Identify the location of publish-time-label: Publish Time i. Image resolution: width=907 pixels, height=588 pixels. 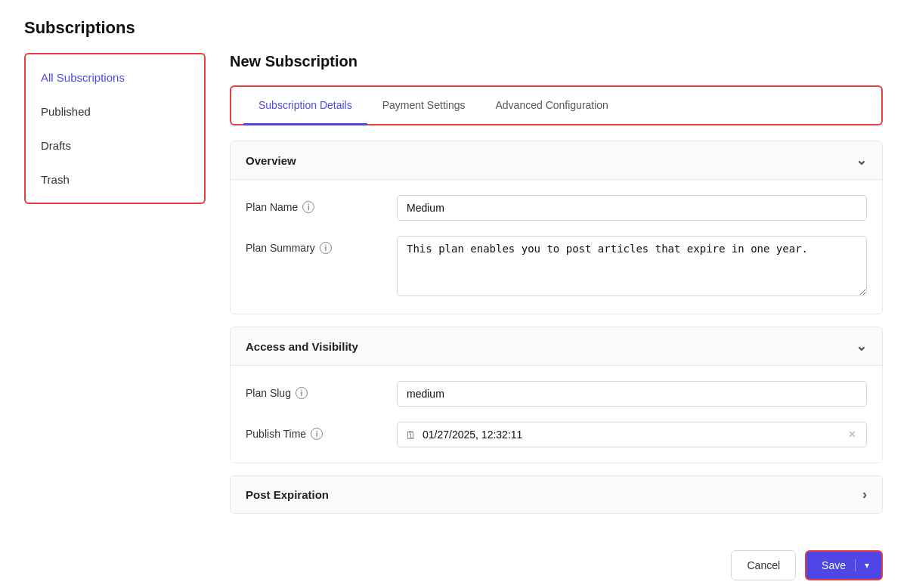
(321, 431).